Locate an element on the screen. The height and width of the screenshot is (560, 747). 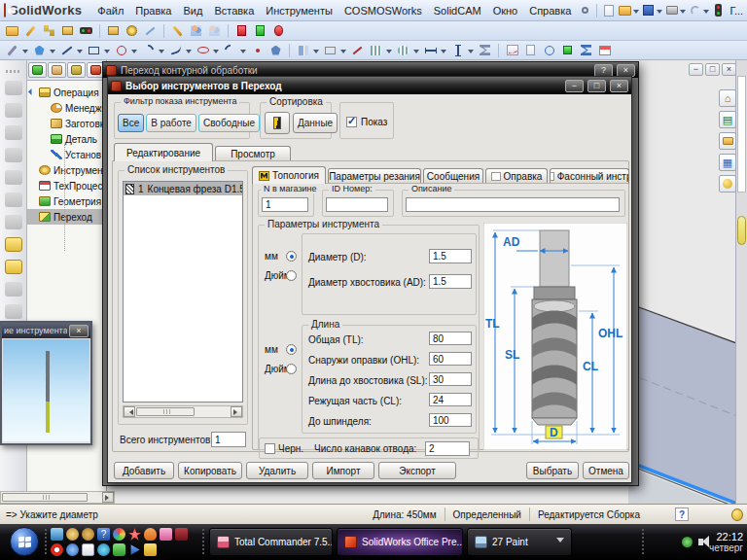
quicklaunch-opera-icon is located at coordinates (56, 550).